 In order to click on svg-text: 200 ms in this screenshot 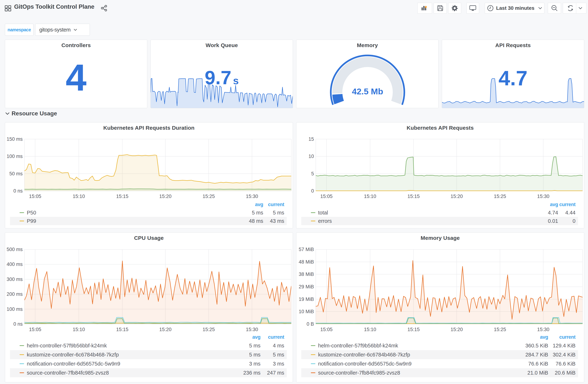, I will do `click(15, 294)`.